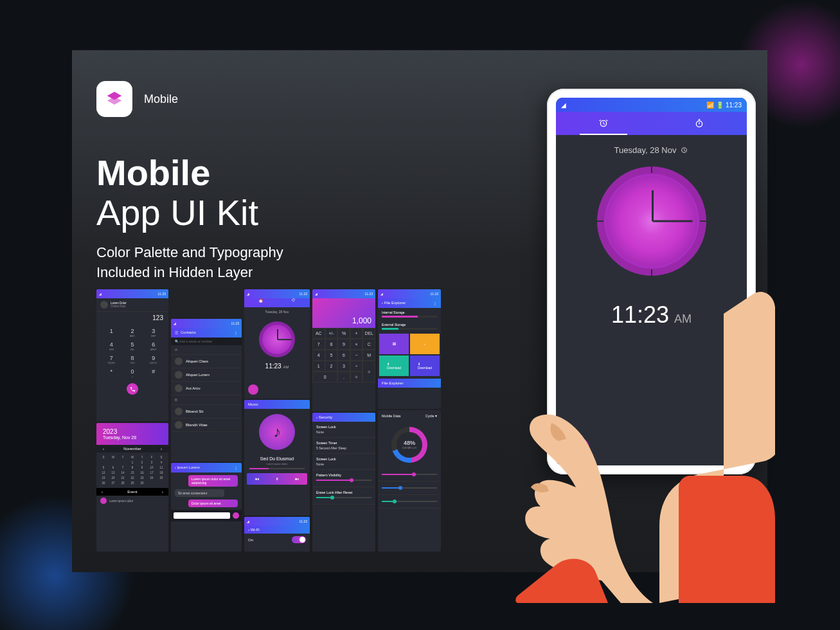 This screenshot has width=840, height=630. I want to click on mini-date: Tuesday, 28 Nov, so click(277, 312).